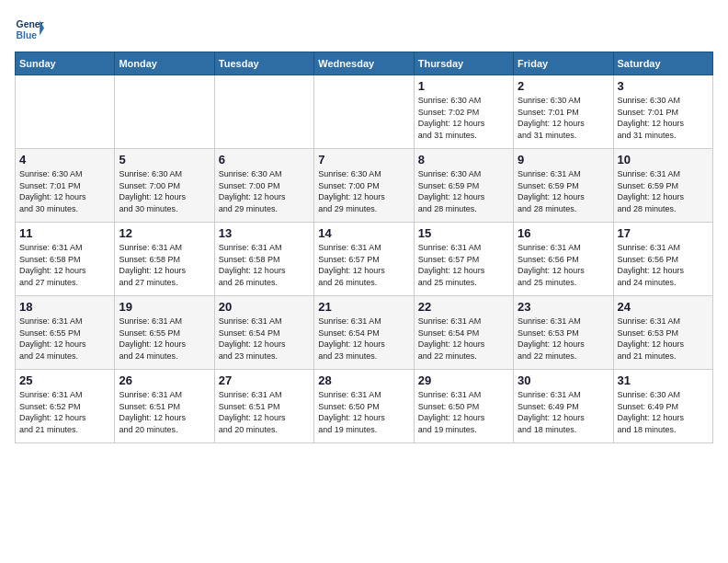 The image size is (728, 563). Describe the element at coordinates (364, 333) in the screenshot. I see `calendar-week-4: 18Sunrise: 6:31 AM Sunset: 6:55 PM Dayli…` at that location.